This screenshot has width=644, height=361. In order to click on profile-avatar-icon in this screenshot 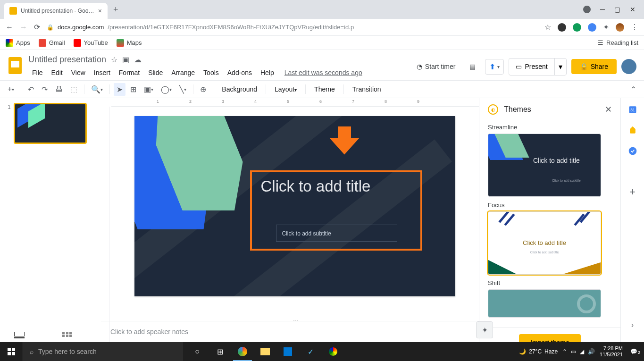, I will do `click(620, 27)`.